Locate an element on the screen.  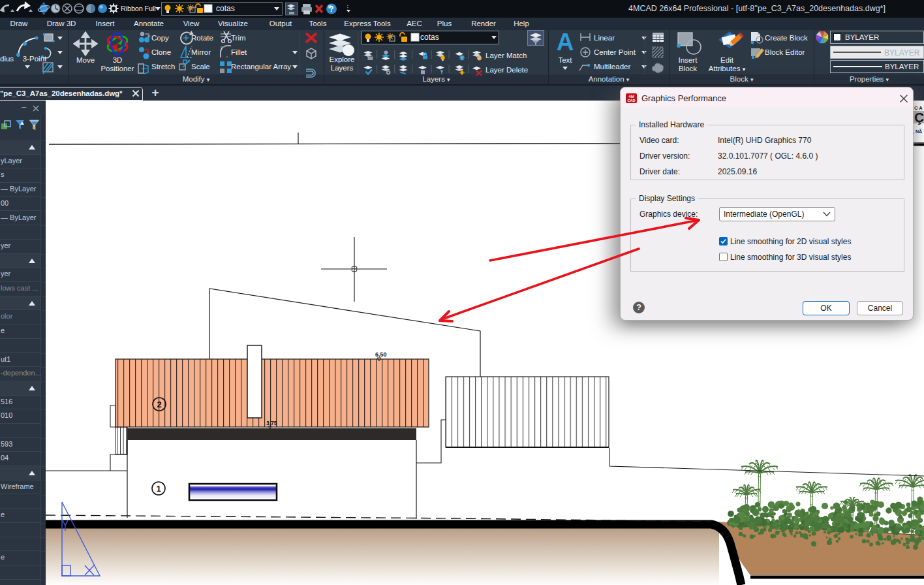
svg-text: 1 is located at coordinates (158, 488).